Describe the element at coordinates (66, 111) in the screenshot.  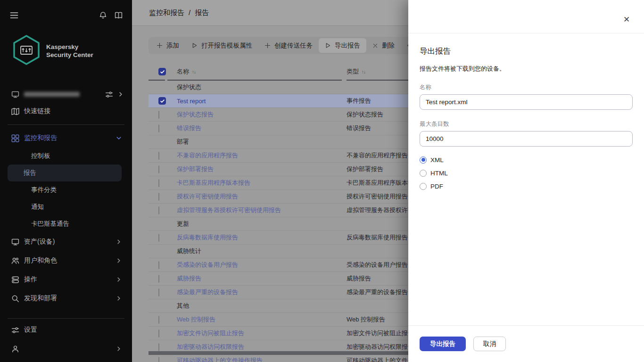
I see `sidebar-item-quick-links: 快速链接` at that location.